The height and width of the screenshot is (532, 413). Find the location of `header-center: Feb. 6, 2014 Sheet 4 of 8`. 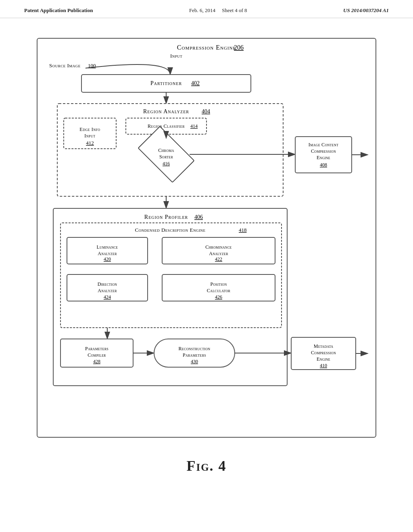

header-center: Feb. 6, 2014 Sheet 4 of 8 is located at coordinates (218, 10).